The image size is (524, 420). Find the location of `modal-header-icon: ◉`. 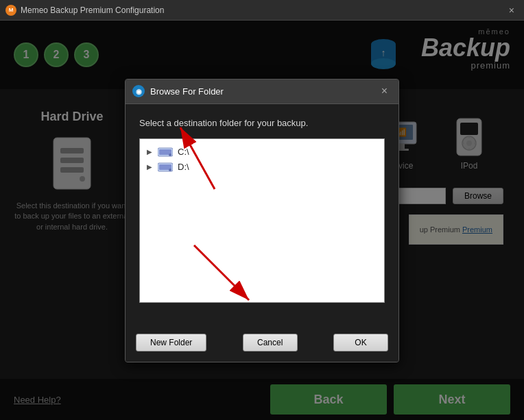

modal-header-icon: ◉ is located at coordinates (139, 91).